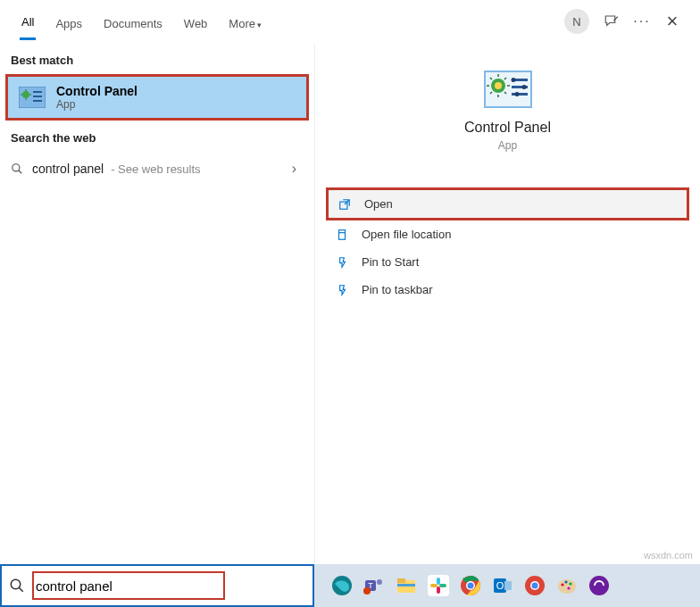 The width and height of the screenshot is (700, 607). What do you see at coordinates (507, 128) in the screenshot?
I see `preview-title: Control Panel` at bounding box center [507, 128].